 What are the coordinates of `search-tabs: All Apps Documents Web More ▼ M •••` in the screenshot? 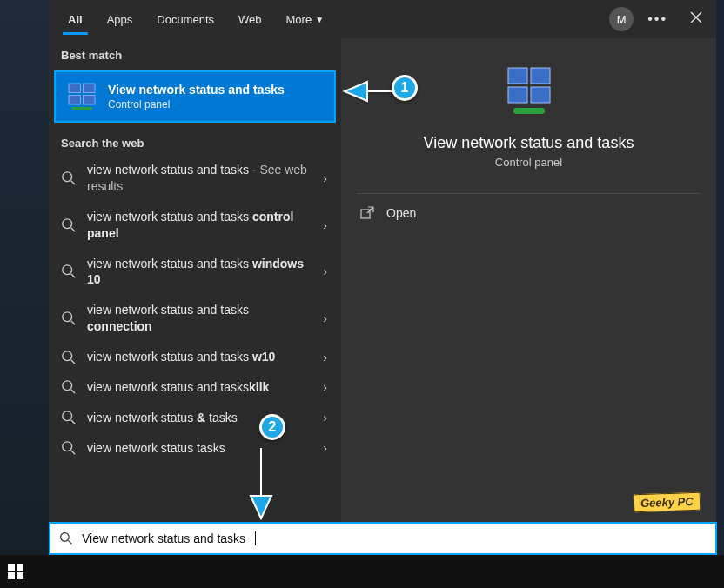 It's located at (383, 19).